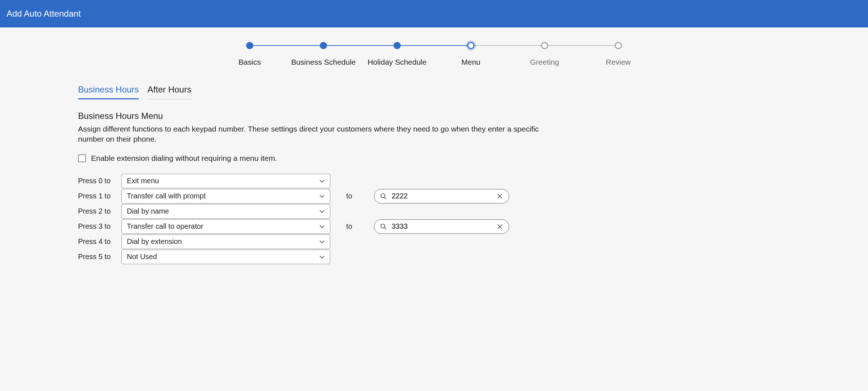 The height and width of the screenshot is (391, 868). Describe the element at coordinates (226, 181) in the screenshot. I see `key-action-select: Exit menu` at that location.